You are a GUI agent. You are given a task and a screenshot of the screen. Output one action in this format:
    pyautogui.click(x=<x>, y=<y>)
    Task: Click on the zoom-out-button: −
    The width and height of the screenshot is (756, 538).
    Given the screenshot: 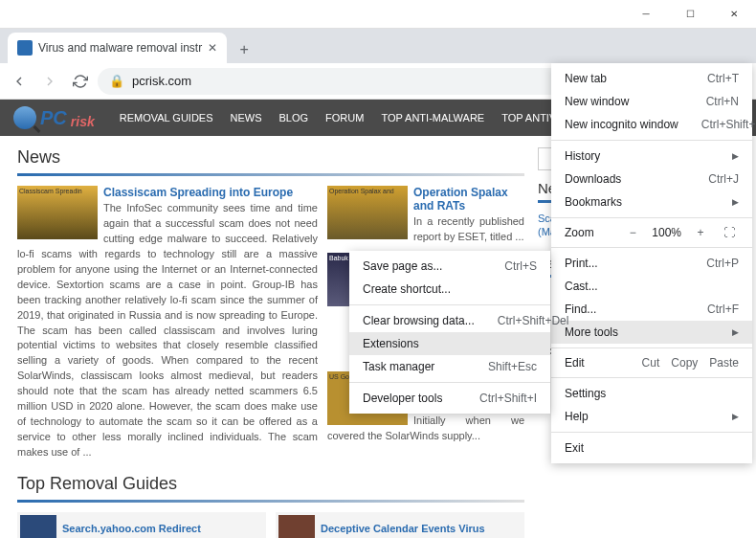 What is the action you would take?
    pyautogui.click(x=633, y=233)
    